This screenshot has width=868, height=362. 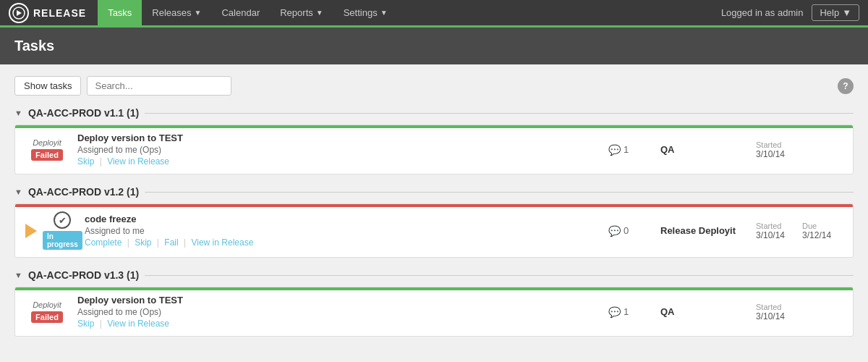 I want to click on task-3-name: Deploy version to TEST, so click(x=339, y=300).